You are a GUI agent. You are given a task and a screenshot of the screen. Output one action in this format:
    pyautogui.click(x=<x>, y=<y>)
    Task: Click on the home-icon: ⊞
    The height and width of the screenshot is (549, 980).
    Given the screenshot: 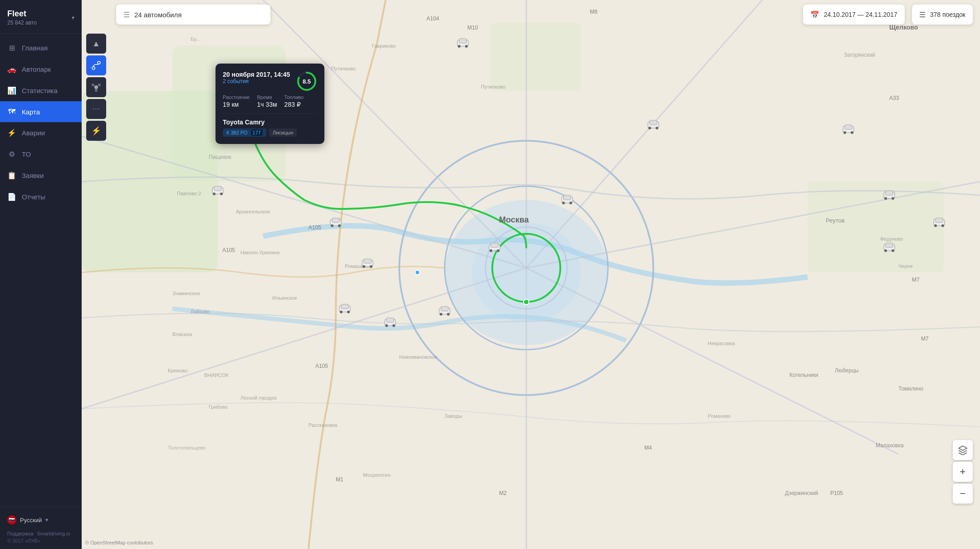 What is the action you would take?
    pyautogui.click(x=12, y=48)
    